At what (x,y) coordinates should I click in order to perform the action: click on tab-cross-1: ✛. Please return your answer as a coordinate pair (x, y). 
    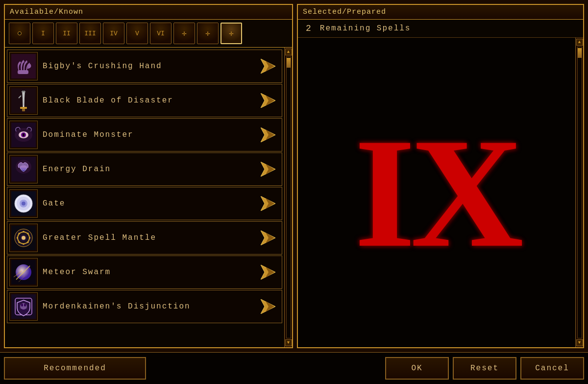
    Looking at the image, I should click on (184, 33).